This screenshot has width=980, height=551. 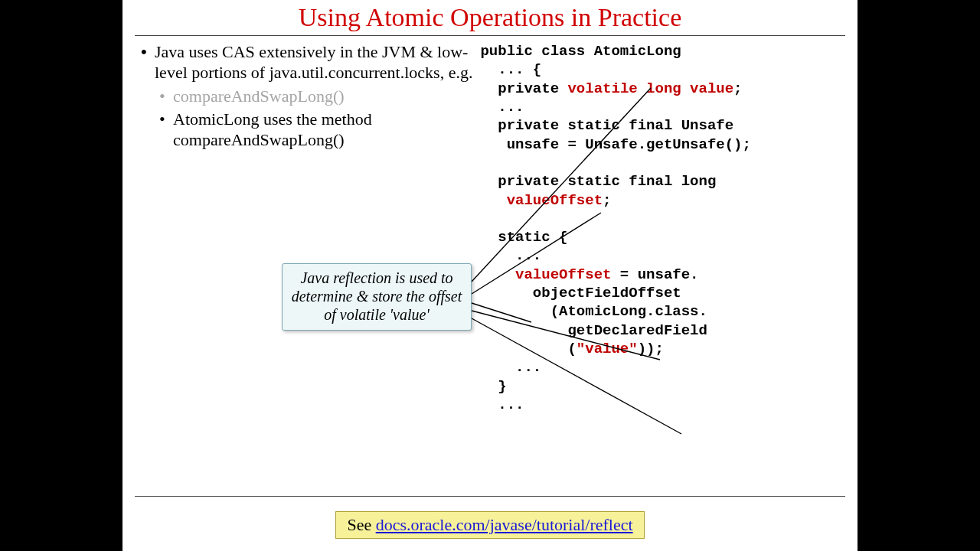 What do you see at coordinates (317, 130) in the screenshot?
I see `sub-bullet-2: • AtomicLong uses the method compareAndS…` at bounding box center [317, 130].